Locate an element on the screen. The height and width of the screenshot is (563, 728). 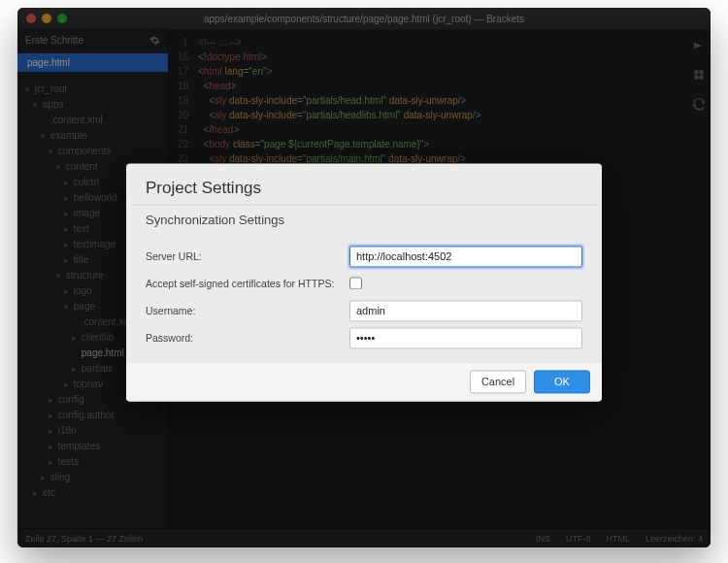
dialog-subtitle: Synchronization Settings is located at coordinates (364, 221).